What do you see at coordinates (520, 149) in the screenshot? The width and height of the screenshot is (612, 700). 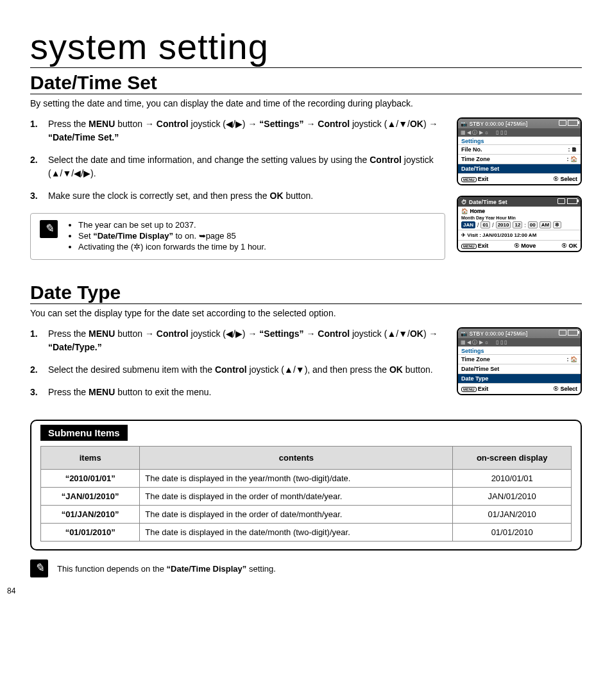 I see `screen-item-fileno: File No.: 🗎` at bounding box center [520, 149].